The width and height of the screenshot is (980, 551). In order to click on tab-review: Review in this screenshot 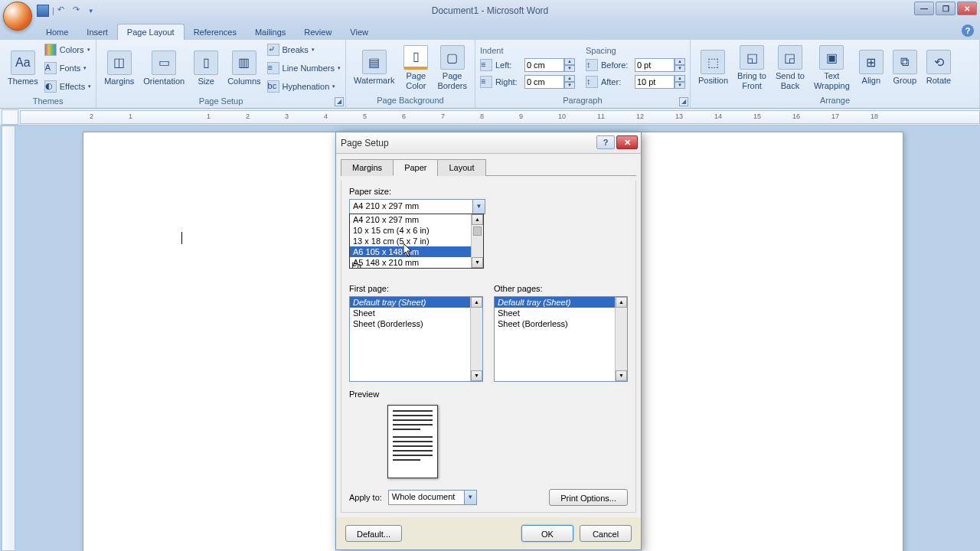, I will do `click(318, 32)`.